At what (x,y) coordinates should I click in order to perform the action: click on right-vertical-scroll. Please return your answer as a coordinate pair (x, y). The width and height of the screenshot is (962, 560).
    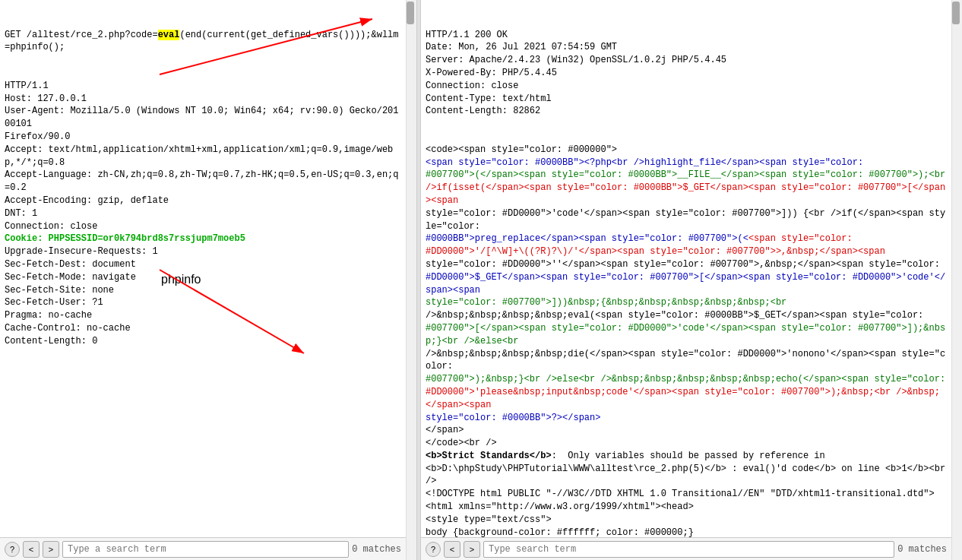
    Looking at the image, I should click on (957, 280).